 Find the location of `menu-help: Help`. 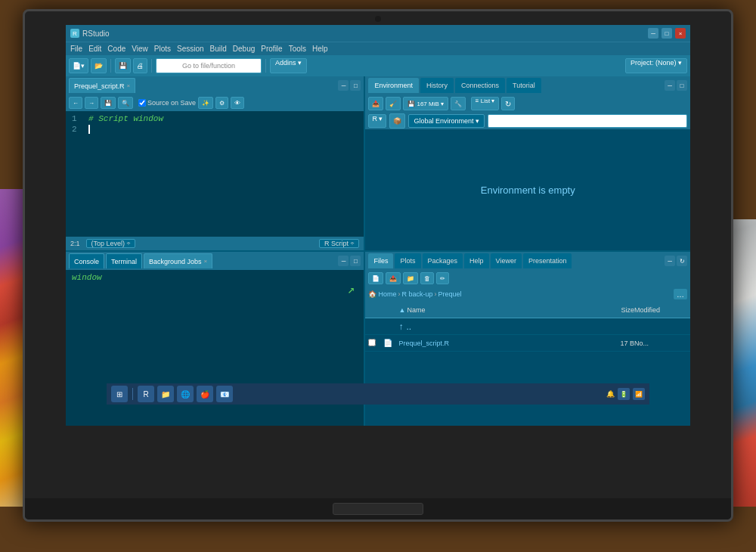

menu-help: Help is located at coordinates (321, 48).